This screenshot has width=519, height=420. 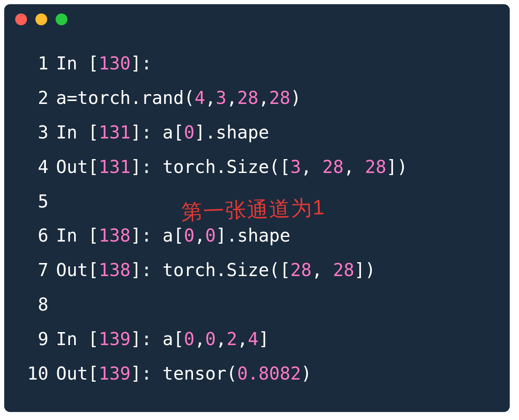 What do you see at coordinates (142, 63) in the screenshot?
I see `code-token: ]:` at bounding box center [142, 63].